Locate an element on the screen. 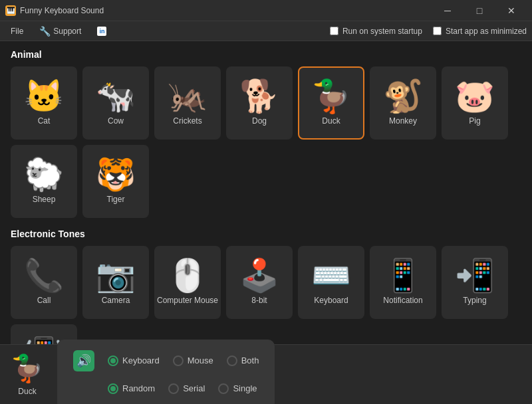 This screenshot has height=404, width=532. file-menu-label: File is located at coordinates (17, 31).